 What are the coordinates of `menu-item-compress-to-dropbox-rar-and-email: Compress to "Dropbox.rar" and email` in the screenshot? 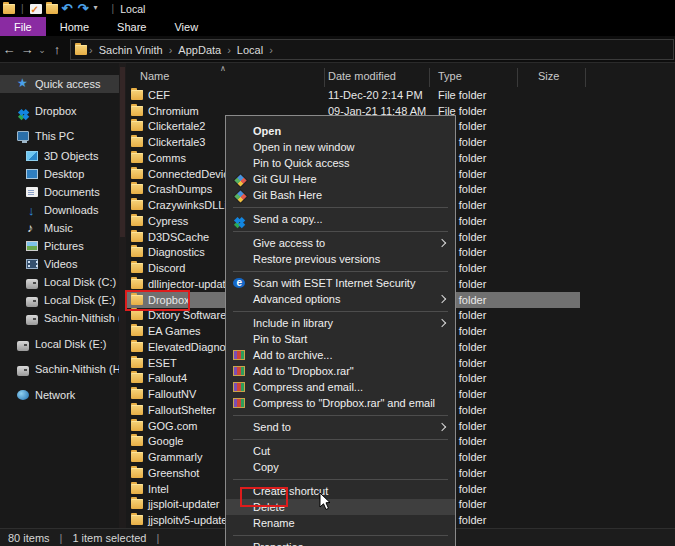 It's located at (340, 403).